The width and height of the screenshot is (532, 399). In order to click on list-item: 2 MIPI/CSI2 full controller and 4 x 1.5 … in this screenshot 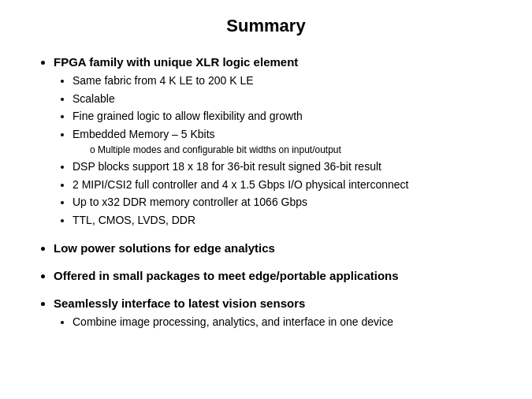, I will do `click(287, 185)`.